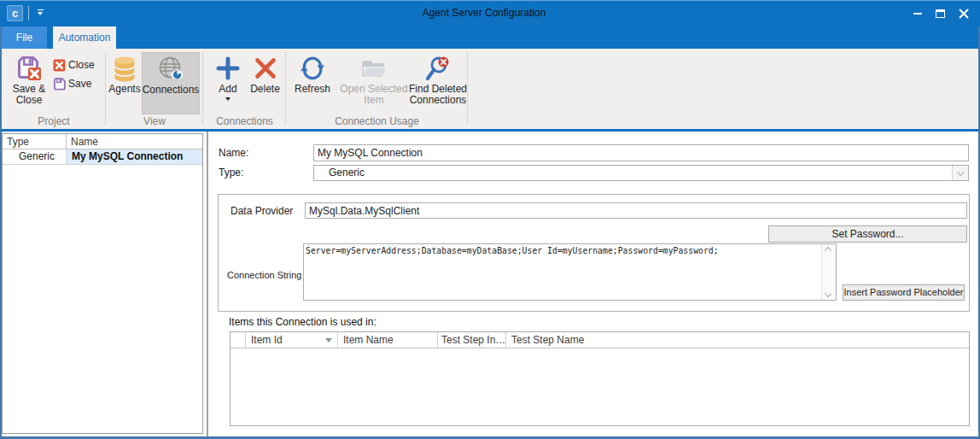 Image resolution: width=980 pixels, height=439 pixels. What do you see at coordinates (374, 85) in the screenshot?
I see `open-selected-item-button: Open Selected Item` at bounding box center [374, 85].